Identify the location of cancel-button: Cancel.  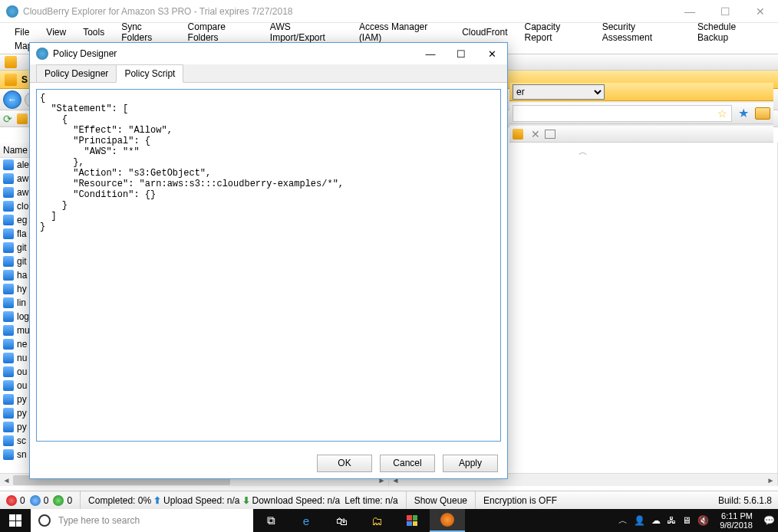
(407, 463).